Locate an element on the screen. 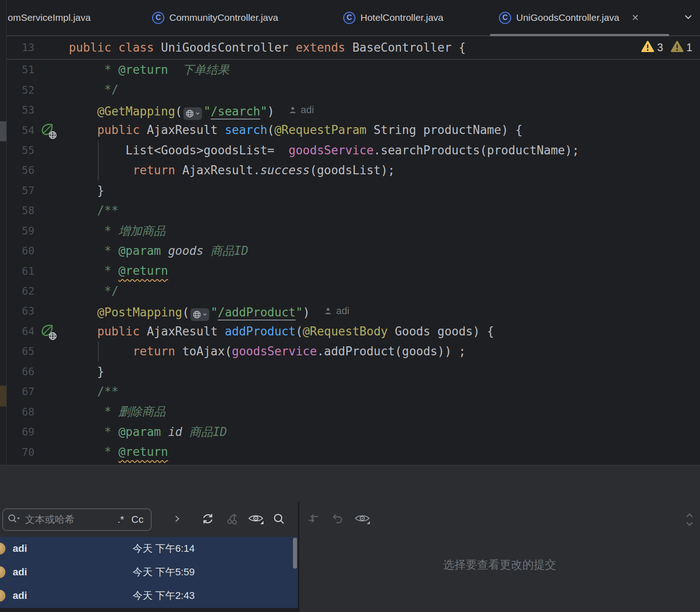  view-options-button is located at coordinates (256, 520).